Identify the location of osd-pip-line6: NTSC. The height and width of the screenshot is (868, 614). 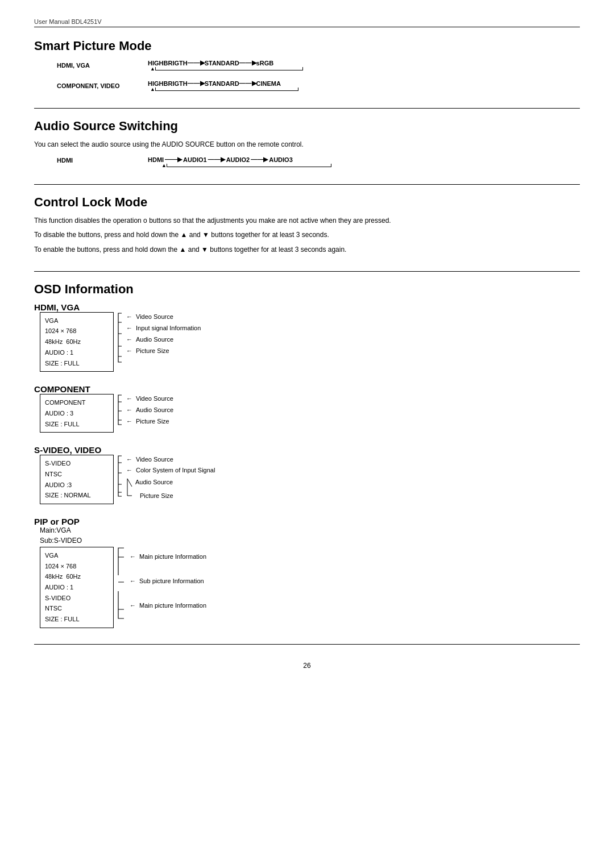
(77, 608).